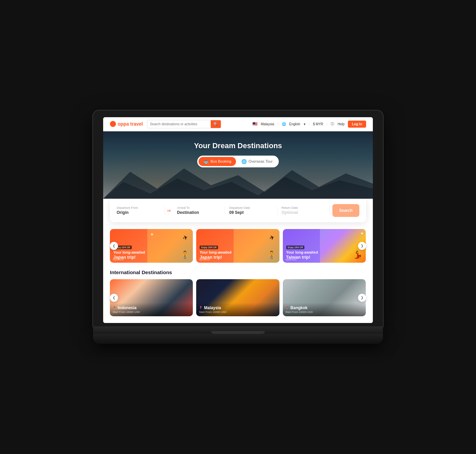  I want to click on hero-title: Your Dream Destinations, so click(238, 146).